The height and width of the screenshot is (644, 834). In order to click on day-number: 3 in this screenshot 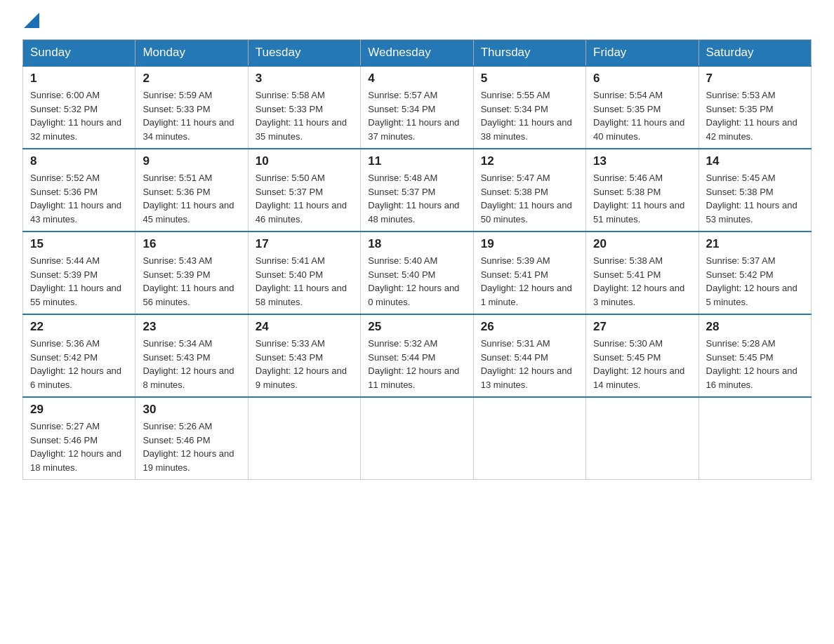, I will do `click(305, 79)`.